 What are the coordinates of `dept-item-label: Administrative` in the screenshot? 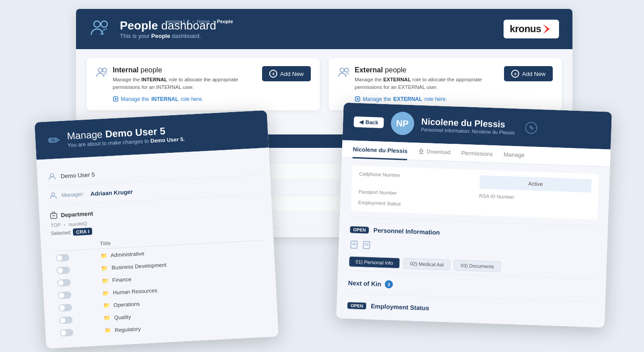 It's located at (127, 255).